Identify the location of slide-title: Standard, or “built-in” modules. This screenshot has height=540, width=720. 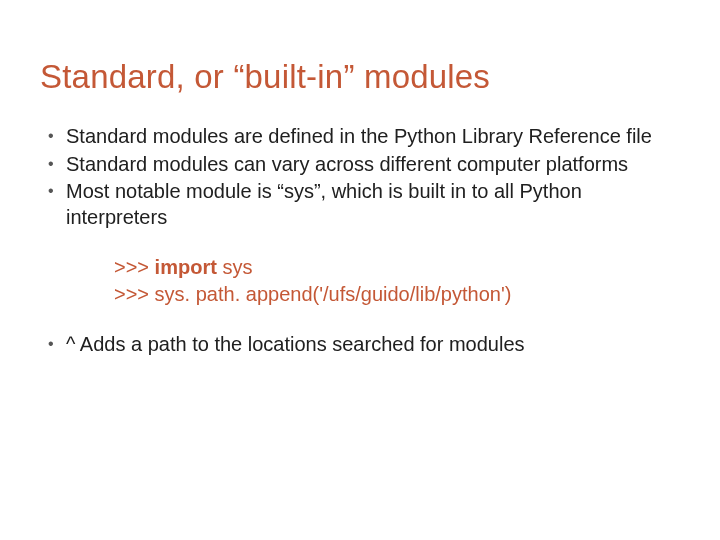
(360, 77).